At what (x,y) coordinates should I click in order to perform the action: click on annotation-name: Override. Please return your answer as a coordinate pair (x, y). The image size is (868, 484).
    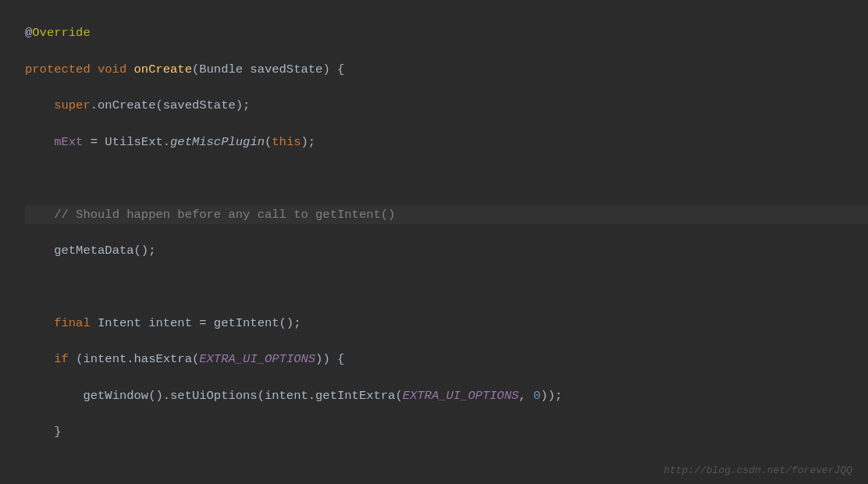
    Looking at the image, I should click on (61, 33).